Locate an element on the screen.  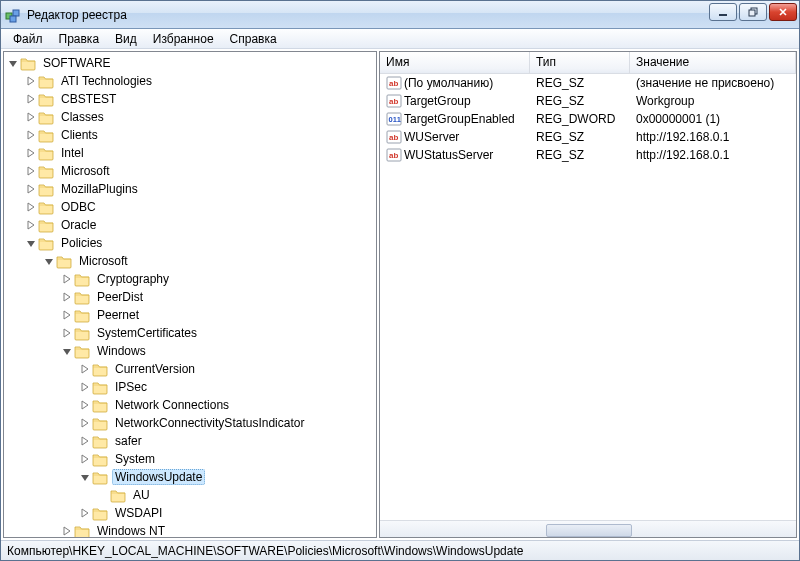
menubar: Файл Правка Вид Избранное Справка is located at coordinates (400, 39).